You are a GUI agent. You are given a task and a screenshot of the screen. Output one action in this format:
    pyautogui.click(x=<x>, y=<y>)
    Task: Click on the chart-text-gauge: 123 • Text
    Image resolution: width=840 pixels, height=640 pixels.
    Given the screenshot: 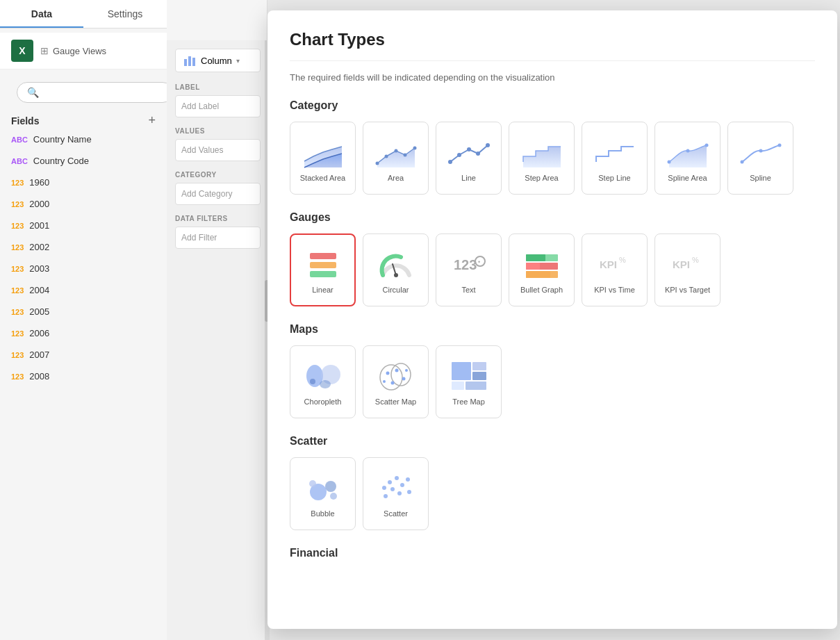 What is the action you would take?
    pyautogui.click(x=468, y=270)
    